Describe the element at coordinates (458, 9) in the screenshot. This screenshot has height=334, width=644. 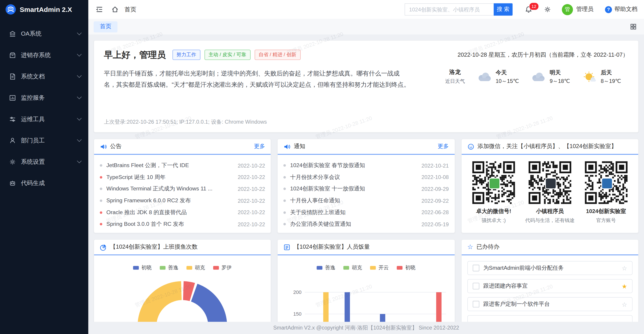
I see `search-group: 搜 索` at that location.